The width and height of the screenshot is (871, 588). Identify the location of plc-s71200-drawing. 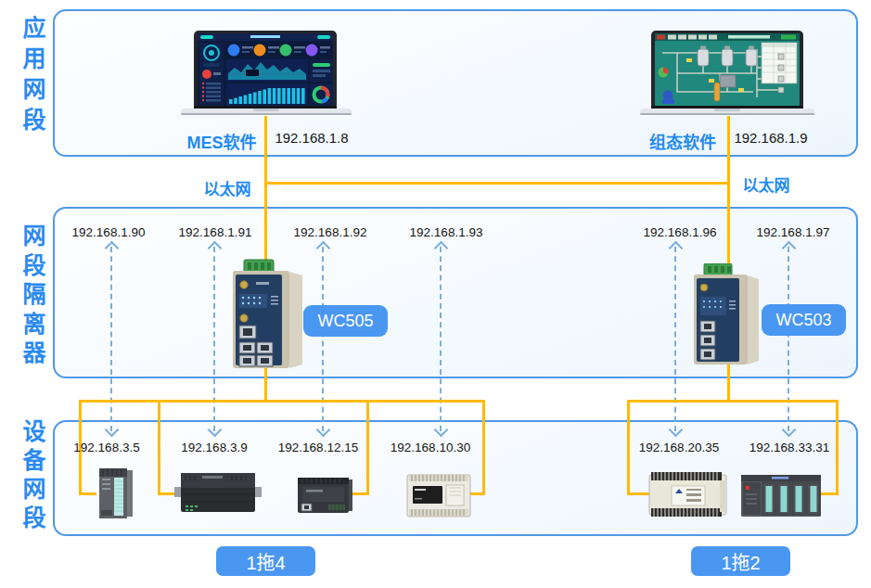
(325, 494).